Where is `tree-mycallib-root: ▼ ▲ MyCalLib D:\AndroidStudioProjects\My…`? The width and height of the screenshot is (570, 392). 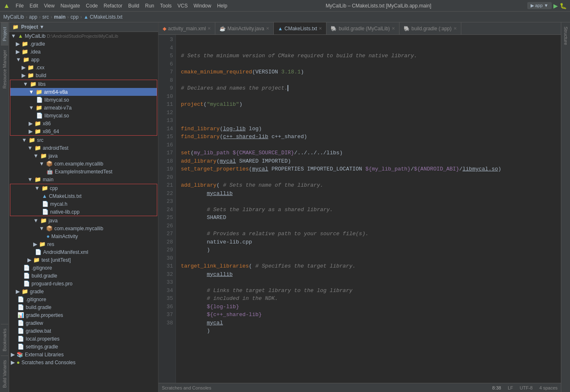
tree-mycallib-root: ▼ ▲ MyCalLib D:\AndroidStudioProjects\My… is located at coordinates (84, 36).